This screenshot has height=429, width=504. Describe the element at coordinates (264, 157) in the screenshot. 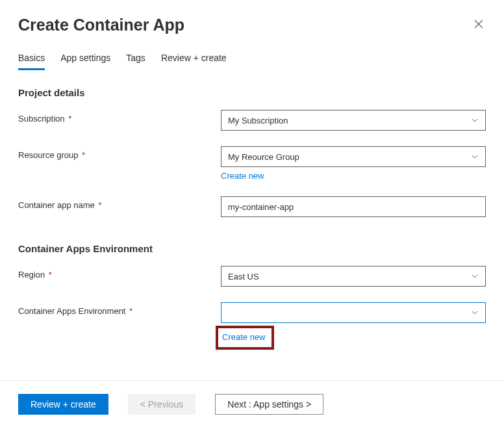

I see `resource-group-value: My Reource Group` at that location.